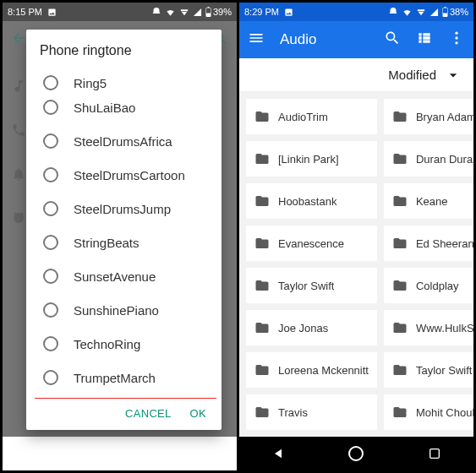 This screenshot has width=476, height=473. What do you see at coordinates (208, 12) in the screenshot?
I see `battery-icon` at bounding box center [208, 12].